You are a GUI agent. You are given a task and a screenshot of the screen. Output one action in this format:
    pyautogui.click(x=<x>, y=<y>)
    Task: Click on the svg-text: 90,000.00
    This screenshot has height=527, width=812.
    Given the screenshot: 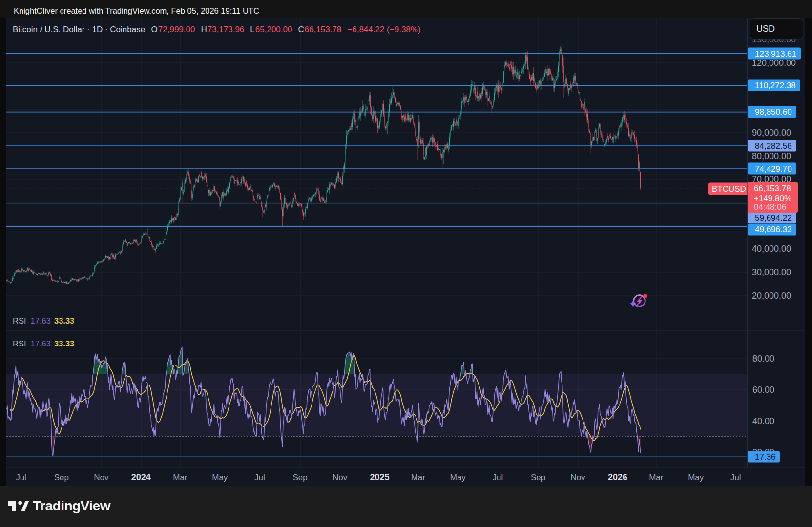 What is the action you would take?
    pyautogui.click(x=771, y=133)
    